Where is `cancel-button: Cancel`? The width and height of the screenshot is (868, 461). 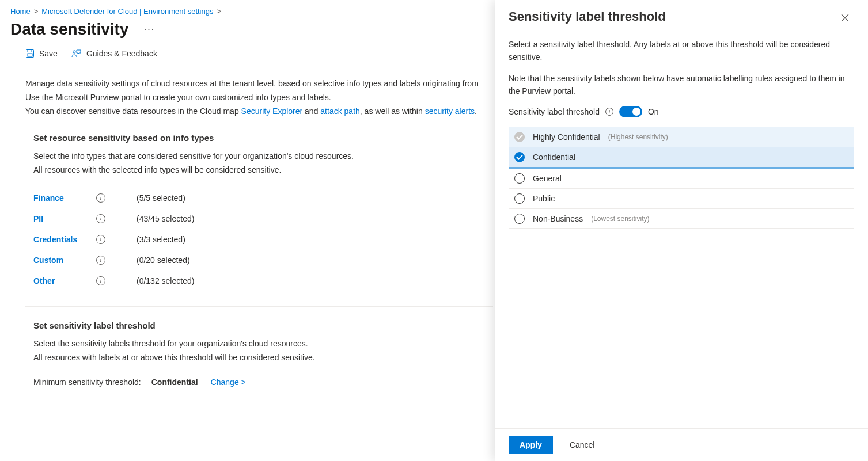 cancel-button: Cancel is located at coordinates (582, 445).